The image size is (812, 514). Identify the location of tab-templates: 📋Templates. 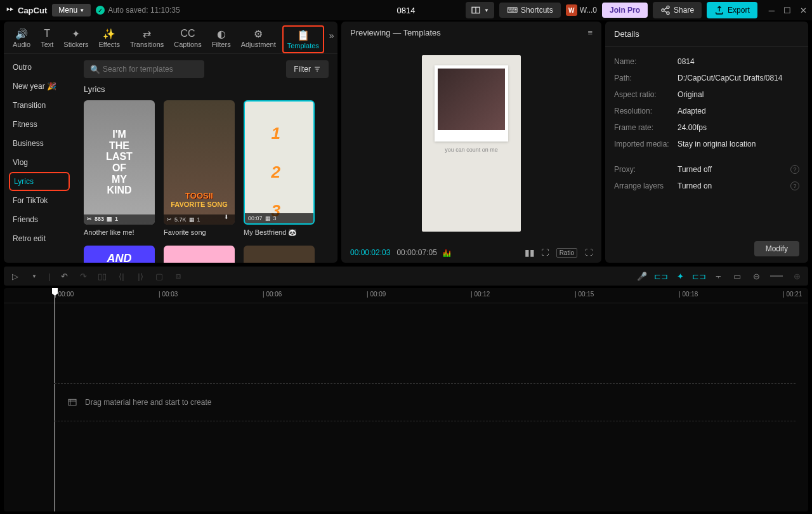
(303, 39).